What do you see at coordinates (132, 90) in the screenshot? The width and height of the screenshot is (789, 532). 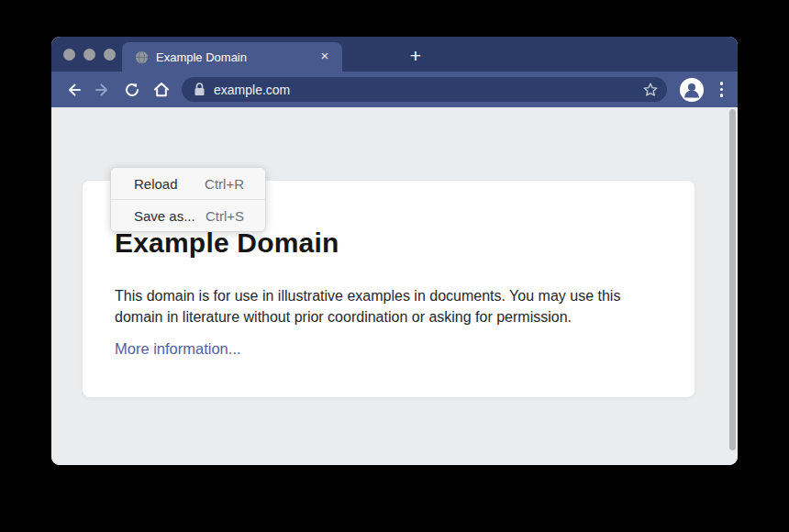 I see `reload-icon` at bounding box center [132, 90].